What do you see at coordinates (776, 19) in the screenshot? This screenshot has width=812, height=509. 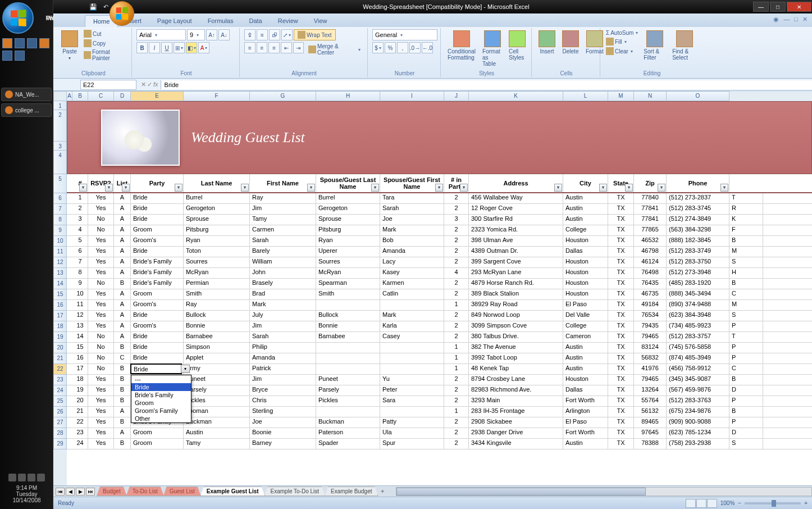 I see `help-icon: ◉` at bounding box center [776, 19].